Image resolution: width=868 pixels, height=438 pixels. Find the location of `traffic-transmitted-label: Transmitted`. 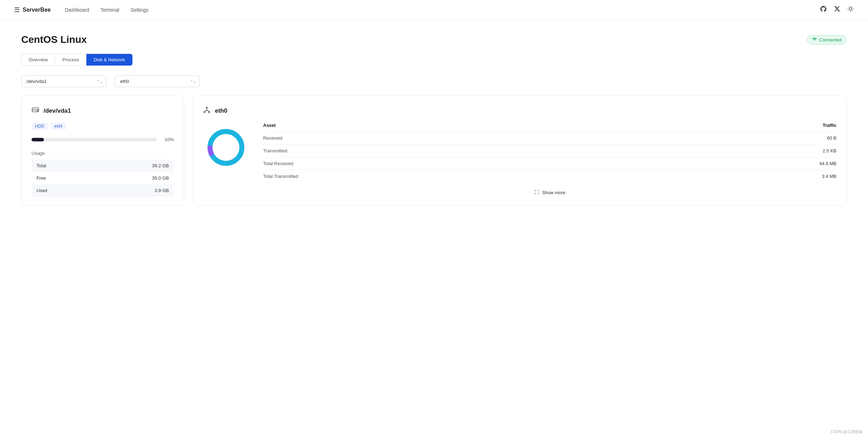

traffic-transmitted-label: Transmitted is located at coordinates (455, 151).